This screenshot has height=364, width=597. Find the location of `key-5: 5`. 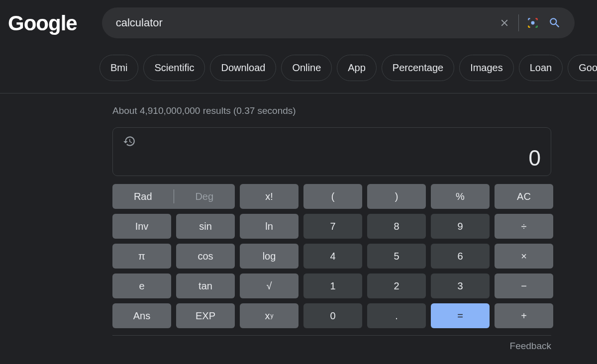

key-5: 5 is located at coordinates (397, 256).